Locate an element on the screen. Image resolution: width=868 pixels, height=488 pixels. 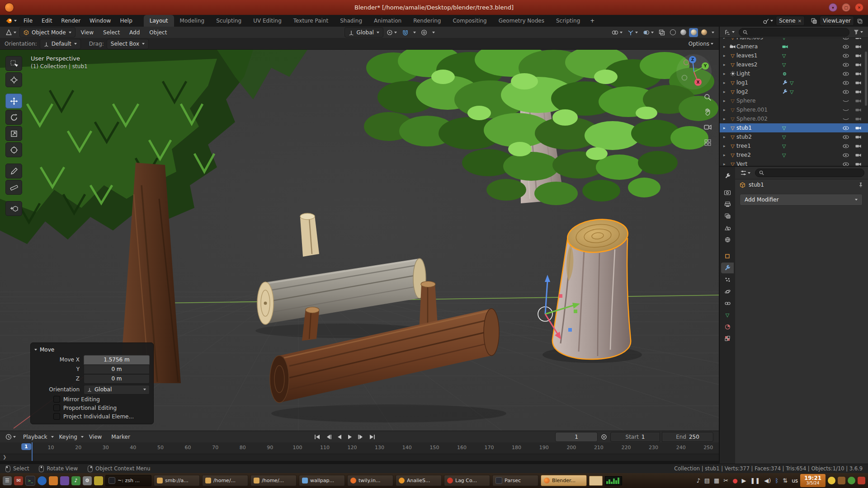
tray-play-icon: ▶ is located at coordinates (744, 481).